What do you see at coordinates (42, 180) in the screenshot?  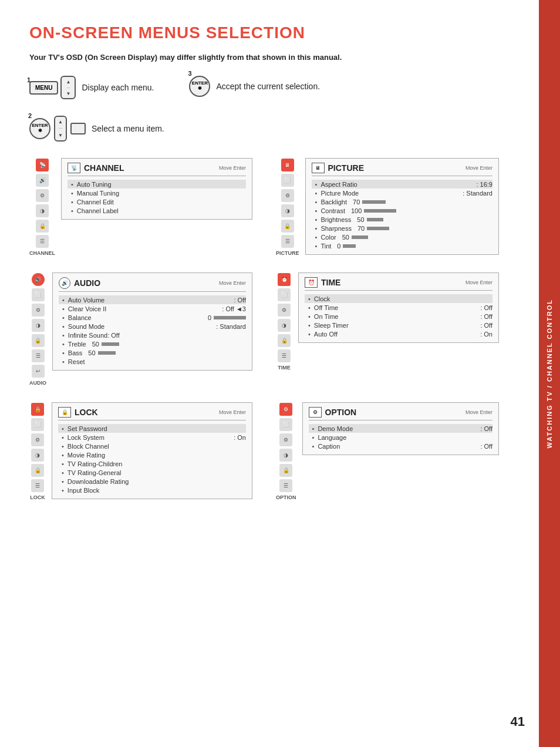 I see `channel-icon-2: 🔊` at bounding box center [42, 180].